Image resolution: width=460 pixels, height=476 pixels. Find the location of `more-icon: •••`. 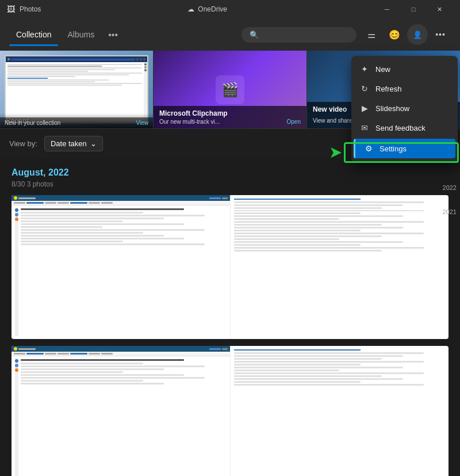

more-icon: ••• is located at coordinates (440, 35).